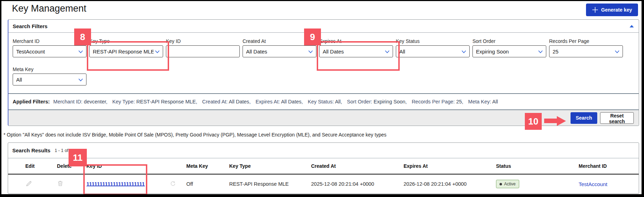  Describe the element at coordinates (29, 184) in the screenshot. I see `edit-row-button` at that location.